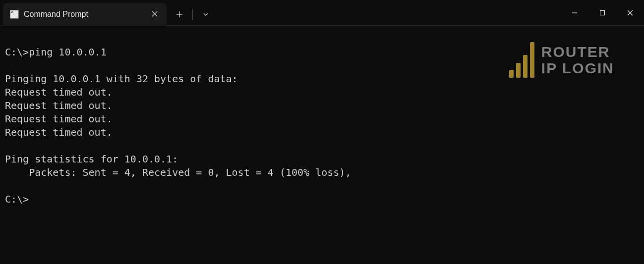 The height and width of the screenshot is (264, 644). Describe the element at coordinates (562, 60) in the screenshot. I see `watermark-logo: ROUTER IP LOGIN` at that location.